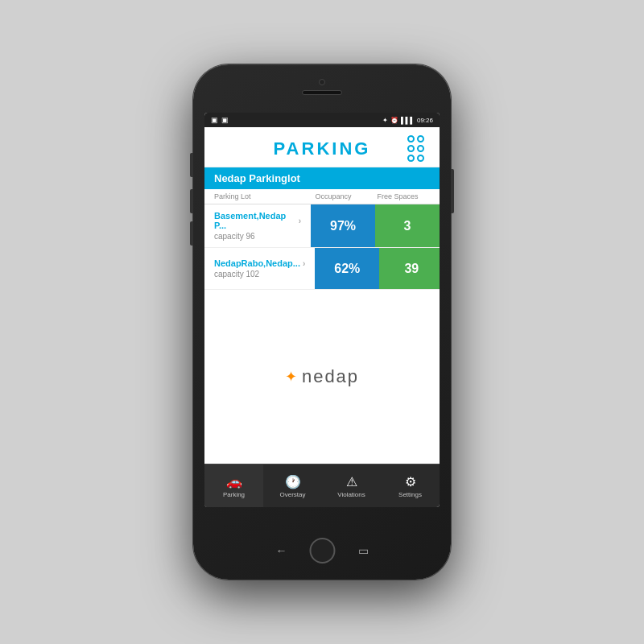 The height and width of the screenshot is (644, 644). I want to click on occupancy-cell-1: 97%, so click(343, 225).